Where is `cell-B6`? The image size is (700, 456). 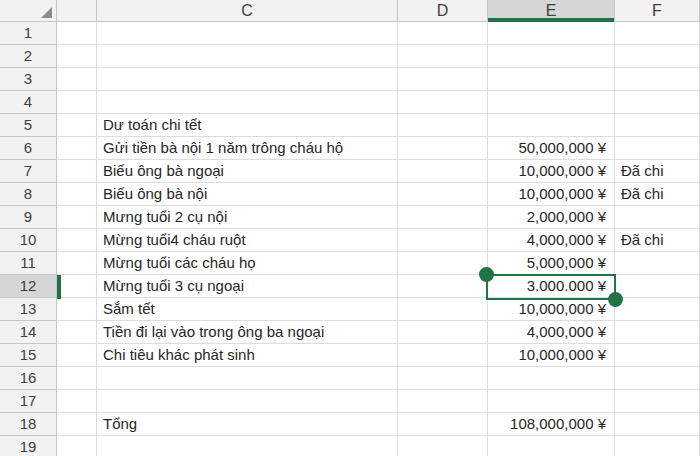
cell-B6 is located at coordinates (77, 148).